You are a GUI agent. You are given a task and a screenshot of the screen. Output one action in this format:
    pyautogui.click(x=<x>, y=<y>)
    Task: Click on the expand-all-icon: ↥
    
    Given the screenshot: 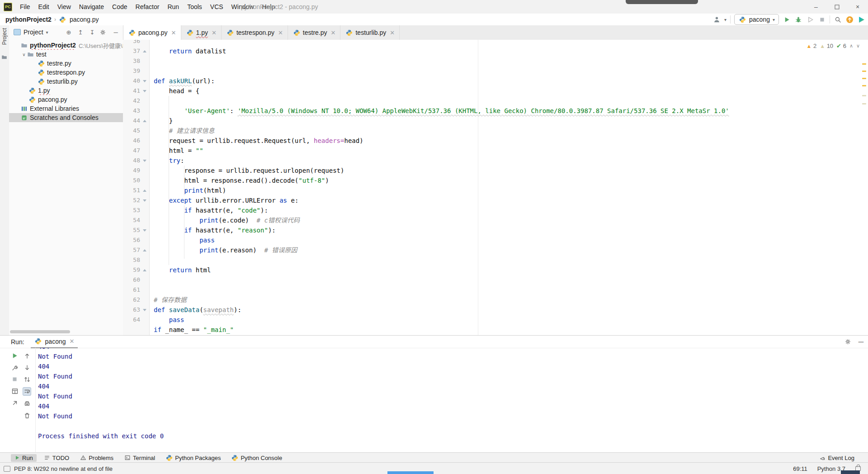 What is the action you would take?
    pyautogui.click(x=80, y=33)
    